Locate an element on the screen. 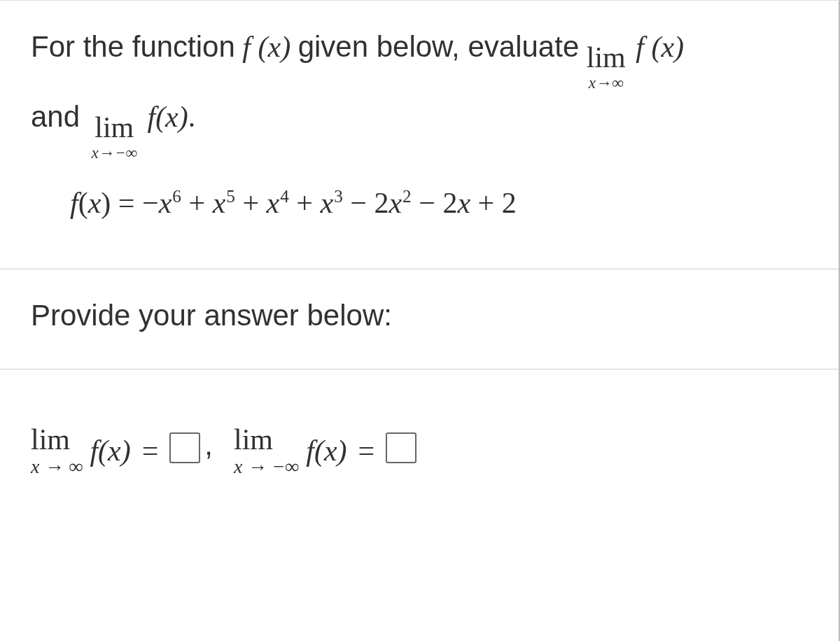 The width and height of the screenshot is (840, 641). question-text: For the function f (x) given below, eval… is located at coordinates (419, 52).